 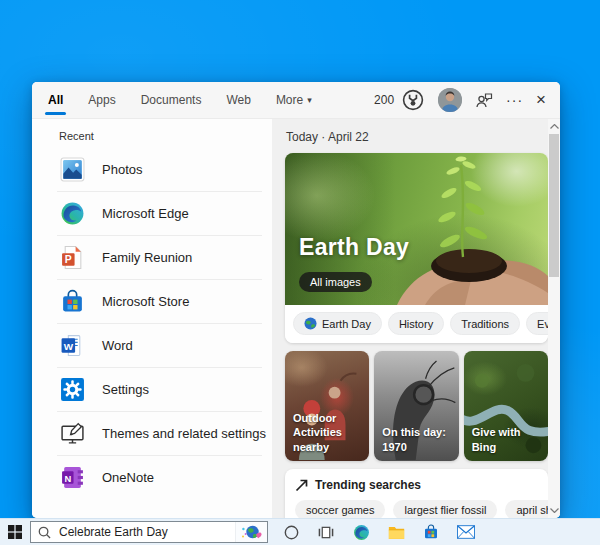 I want to click on earth-day-title: Earth Day, so click(x=354, y=248).